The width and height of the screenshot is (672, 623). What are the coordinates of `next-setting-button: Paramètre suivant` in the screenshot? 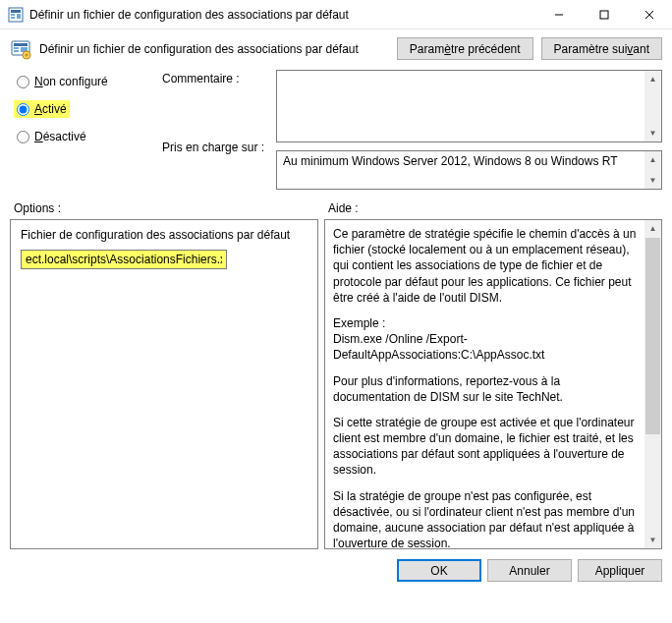 It's located at (601, 49).